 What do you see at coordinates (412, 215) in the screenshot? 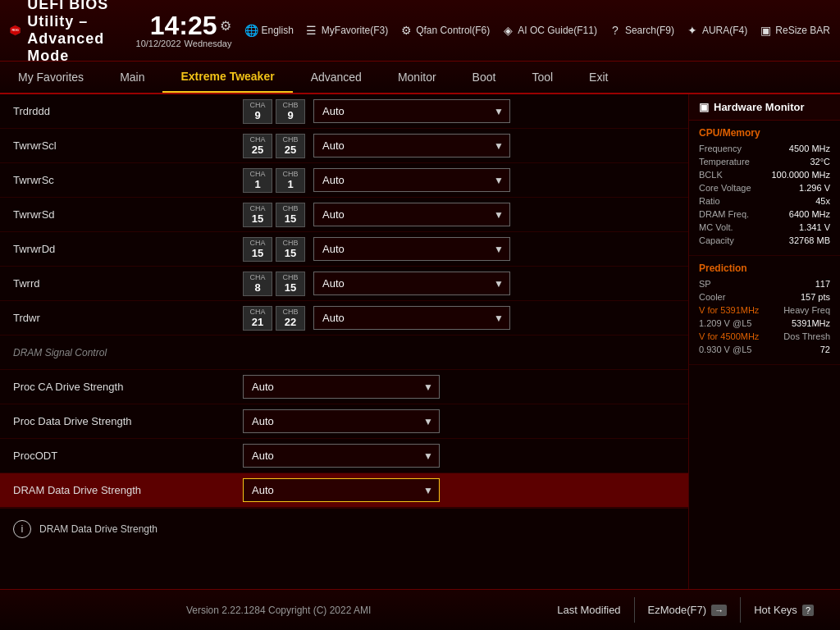
I see `dropdown-wrapper-twrwrsd: Auto ▼` at bounding box center [412, 215].